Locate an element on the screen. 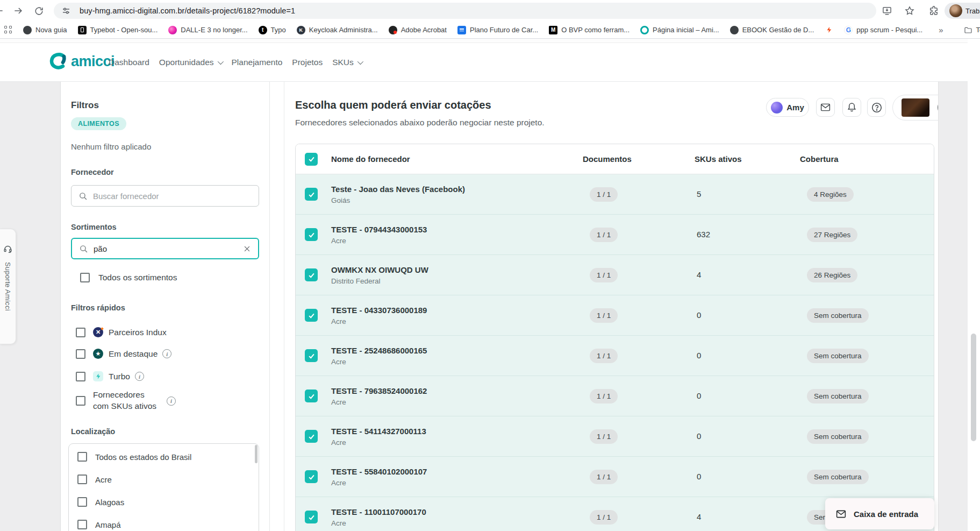  quick-filter-option: Turboi is located at coordinates (110, 377).